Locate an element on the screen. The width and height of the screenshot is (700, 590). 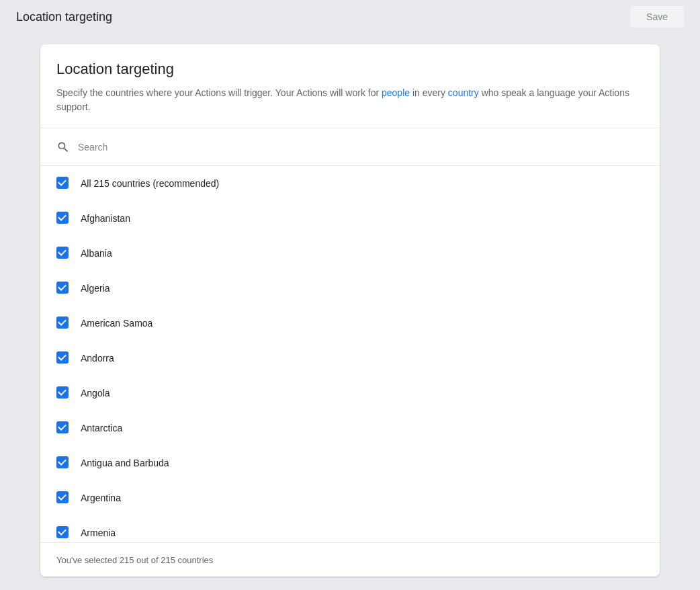
country-checkbox-all is located at coordinates (62, 183).